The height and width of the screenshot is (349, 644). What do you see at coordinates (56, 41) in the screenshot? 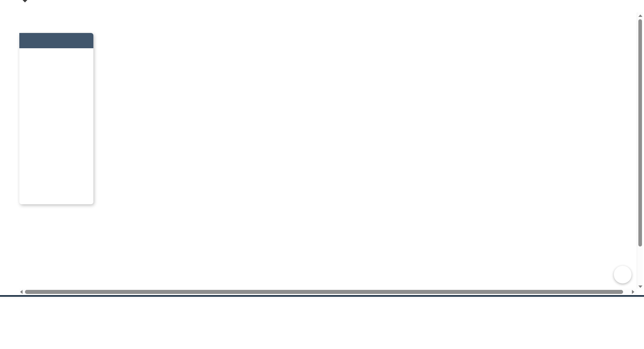
I see `submenu-header` at bounding box center [56, 41].